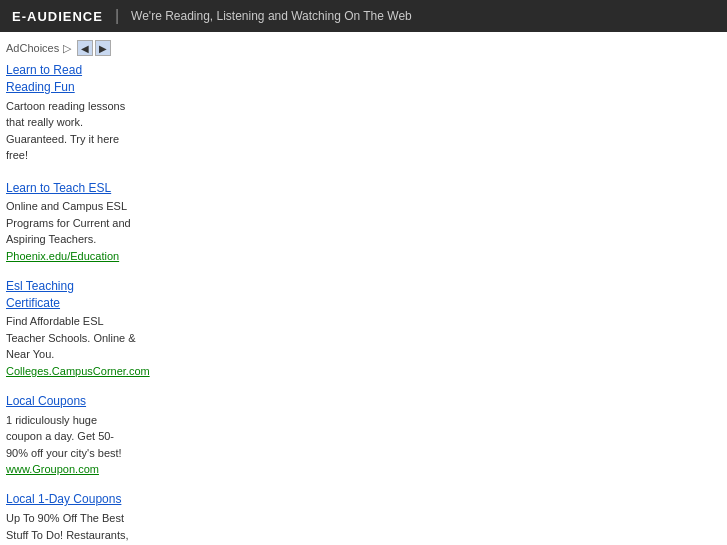  What do you see at coordinates (272, 16) in the screenshot?
I see `header-tagline: We're Reading, Listening and Watching On…` at bounding box center [272, 16].